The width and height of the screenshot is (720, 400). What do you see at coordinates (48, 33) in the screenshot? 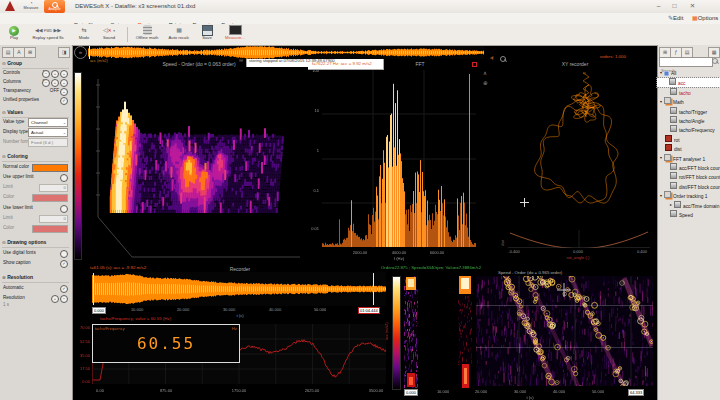
I see `replay-speed-control: ◀◀ FWD ▶▶ Replay speed 8x` at bounding box center [48, 33].